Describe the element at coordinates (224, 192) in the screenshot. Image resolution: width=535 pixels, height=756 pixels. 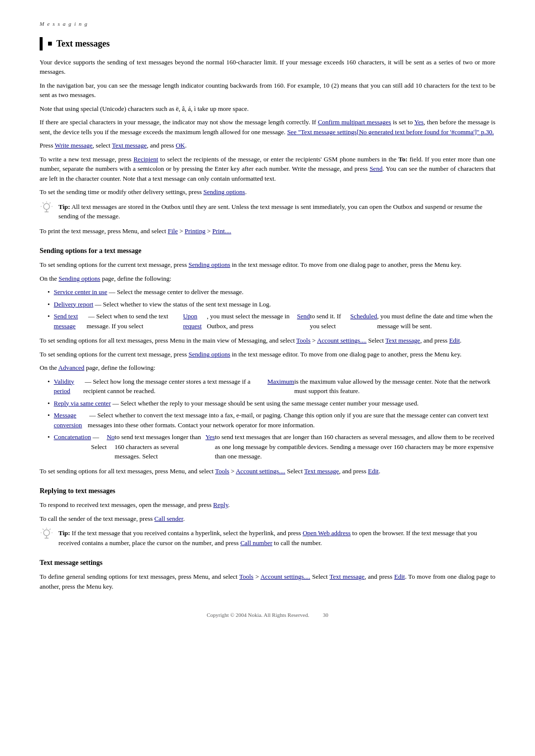
I see `sending-options-link-1: Sending options` at that location.